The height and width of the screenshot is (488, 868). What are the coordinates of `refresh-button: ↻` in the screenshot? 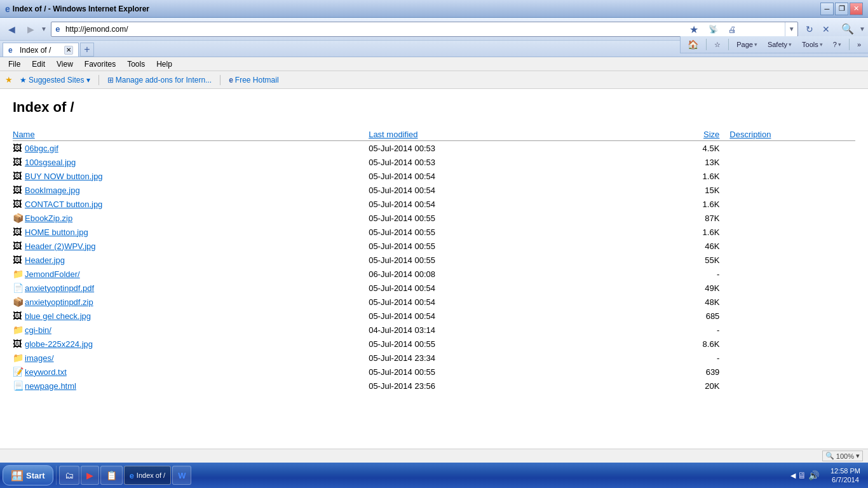 It's located at (810, 29).